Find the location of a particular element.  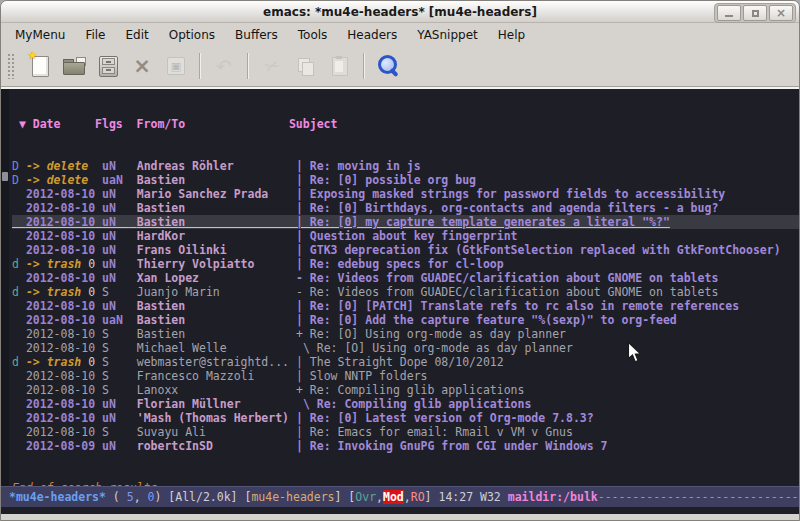

message-row: d -> trash 0 uN Thierry Volpiatto | Re: … is located at coordinates (406, 264).